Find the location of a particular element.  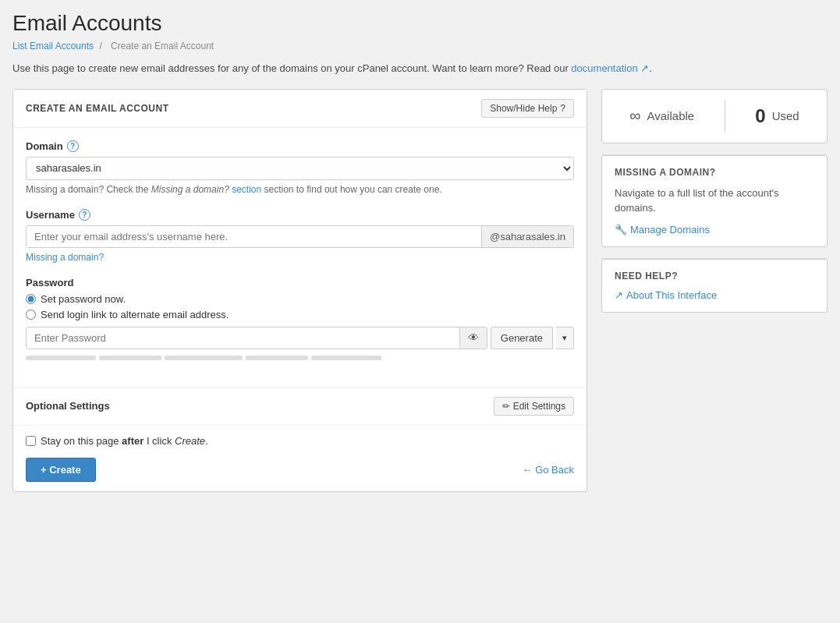

password-input-wrap: 👁 is located at coordinates (257, 338).